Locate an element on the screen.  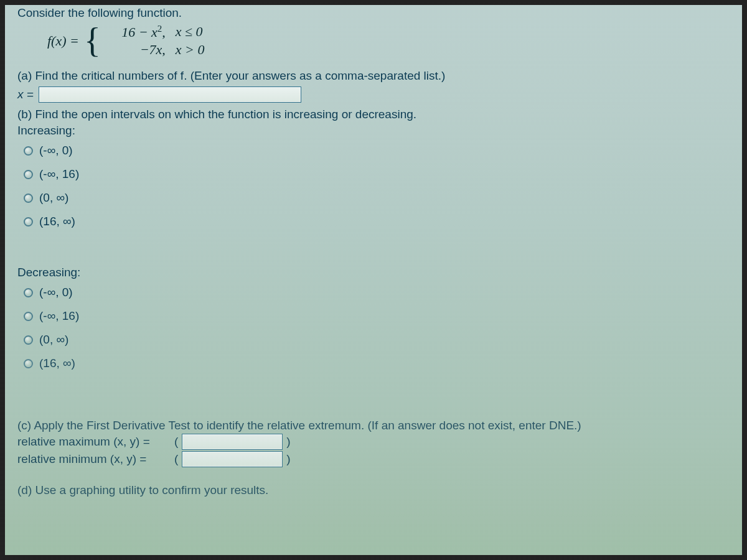
part-a: (a) Find the critical numbers of f. (Ent… is located at coordinates (376, 86).